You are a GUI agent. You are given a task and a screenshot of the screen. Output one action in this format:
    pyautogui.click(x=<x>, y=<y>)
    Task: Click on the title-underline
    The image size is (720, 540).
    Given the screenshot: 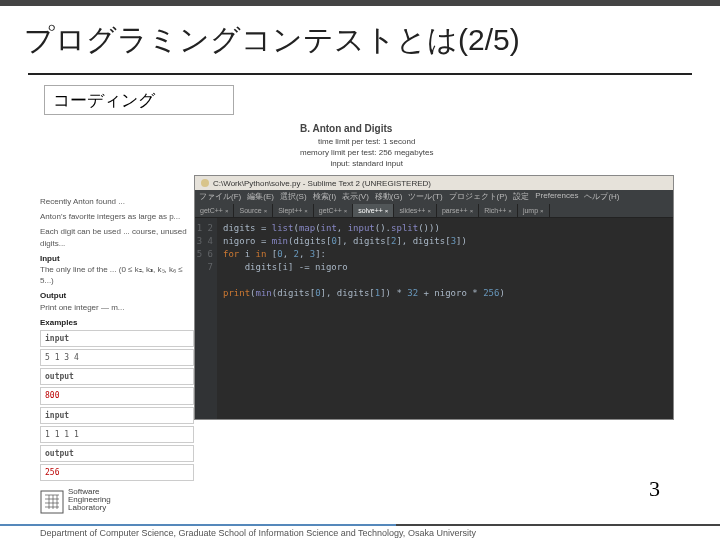 What is the action you would take?
    pyautogui.click(x=360, y=74)
    